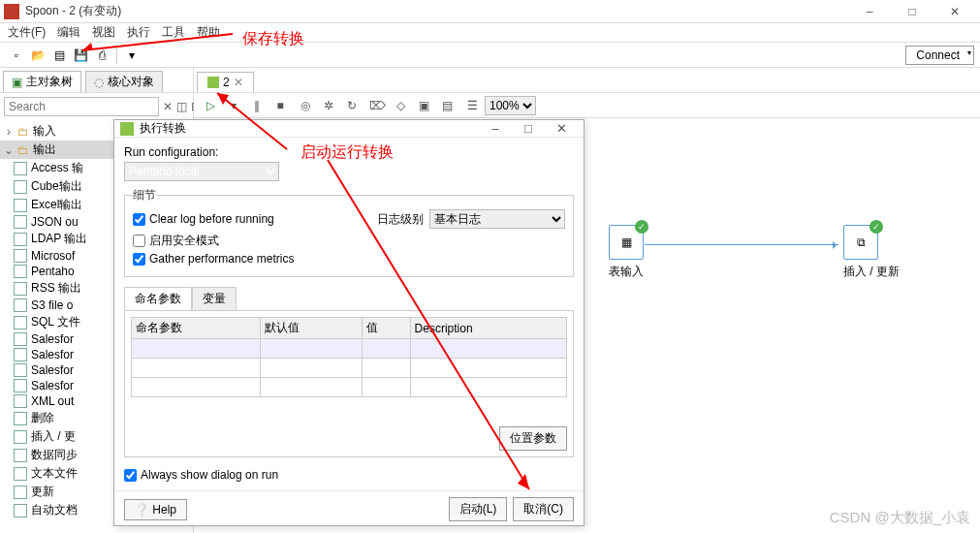 This screenshot has height=533, width=980. Describe the element at coordinates (221, 259) in the screenshot. I see `gather-metrics-label: Gather performance metrics` at that location.